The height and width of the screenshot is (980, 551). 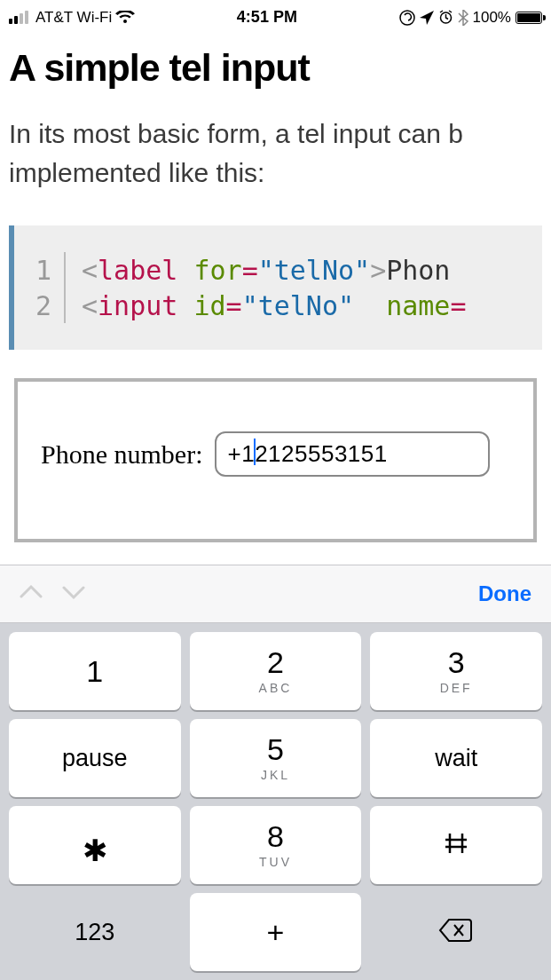 I want to click on key-pause: pause, so click(x=95, y=758).